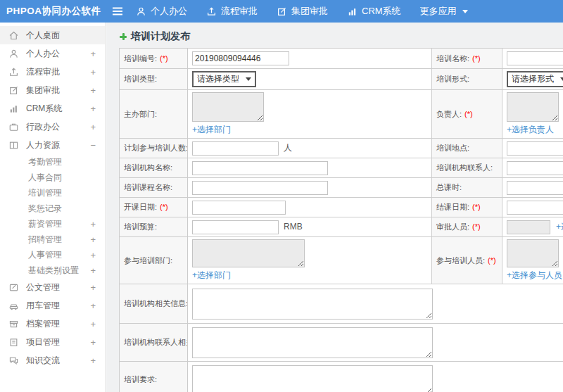  Describe the element at coordinates (248, 253) in the screenshot. I see `join-dept-textarea` at that location.